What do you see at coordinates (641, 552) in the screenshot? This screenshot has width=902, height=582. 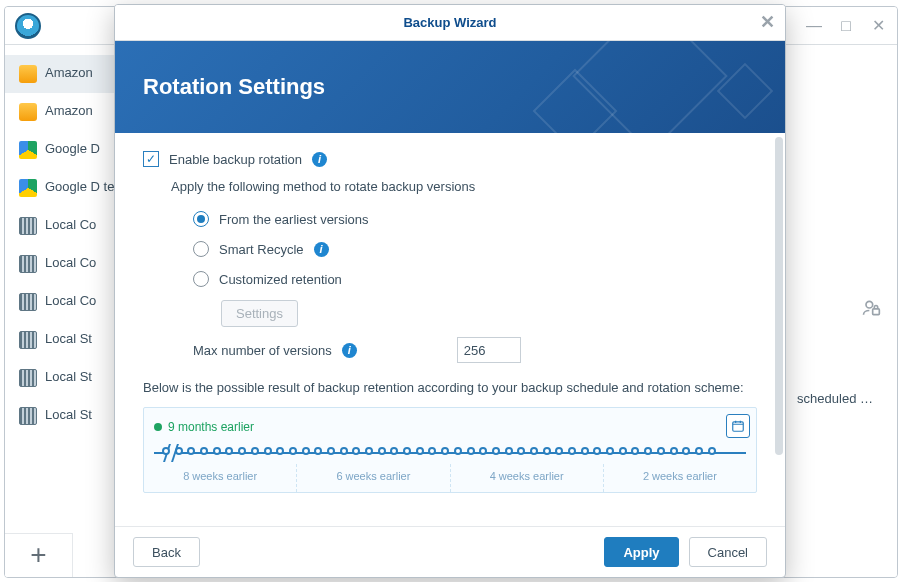 I see `apply-button: Apply` at bounding box center [641, 552].